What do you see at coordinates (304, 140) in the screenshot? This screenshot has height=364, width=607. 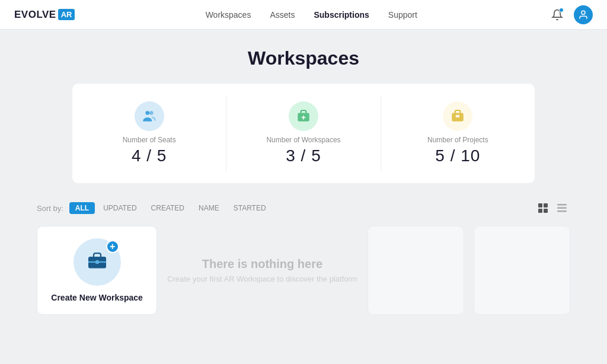 I see `workspaces-label: Number of Workspaces` at bounding box center [304, 140].